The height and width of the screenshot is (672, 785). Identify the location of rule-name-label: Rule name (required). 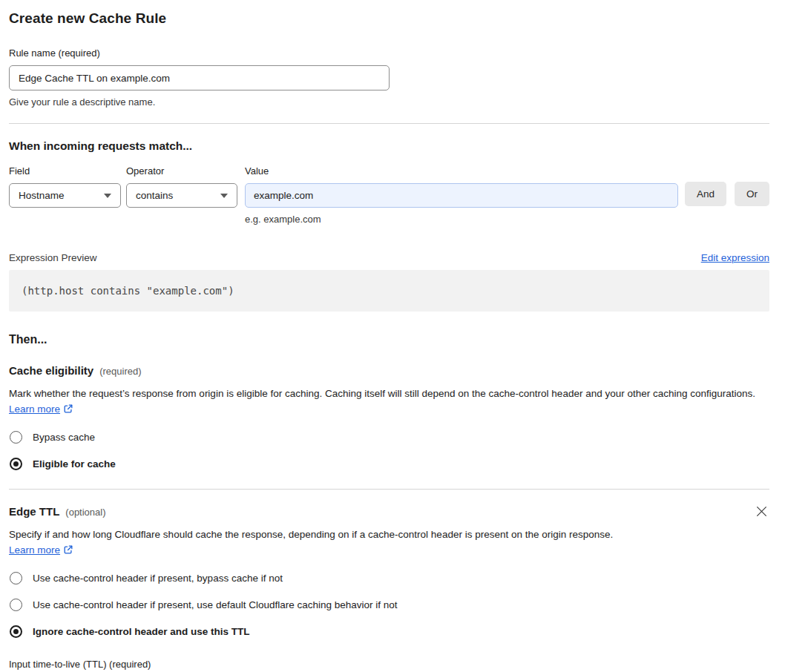
(389, 53).